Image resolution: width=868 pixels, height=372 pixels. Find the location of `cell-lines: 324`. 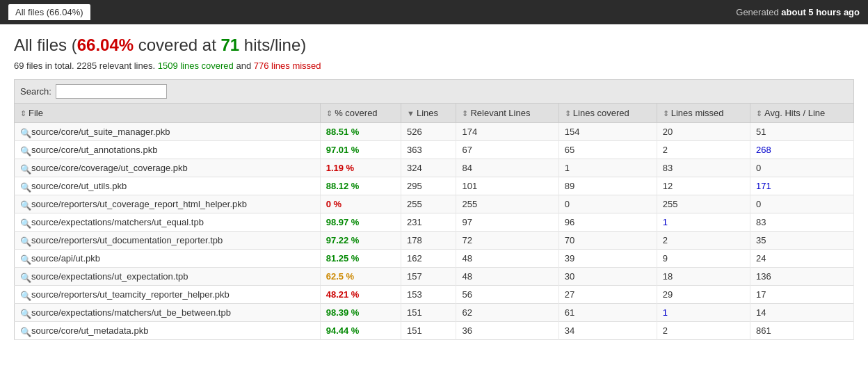

cell-lines: 324 is located at coordinates (428, 168).